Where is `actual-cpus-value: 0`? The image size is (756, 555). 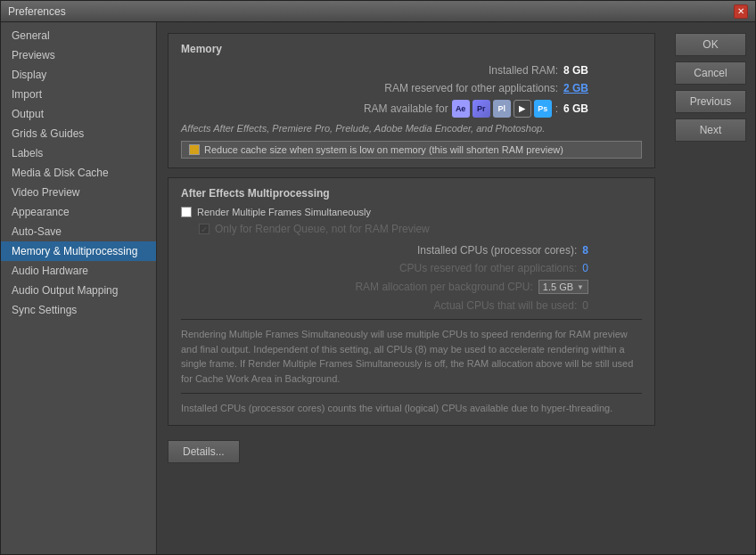 actual-cpus-value: 0 is located at coordinates (585, 306).